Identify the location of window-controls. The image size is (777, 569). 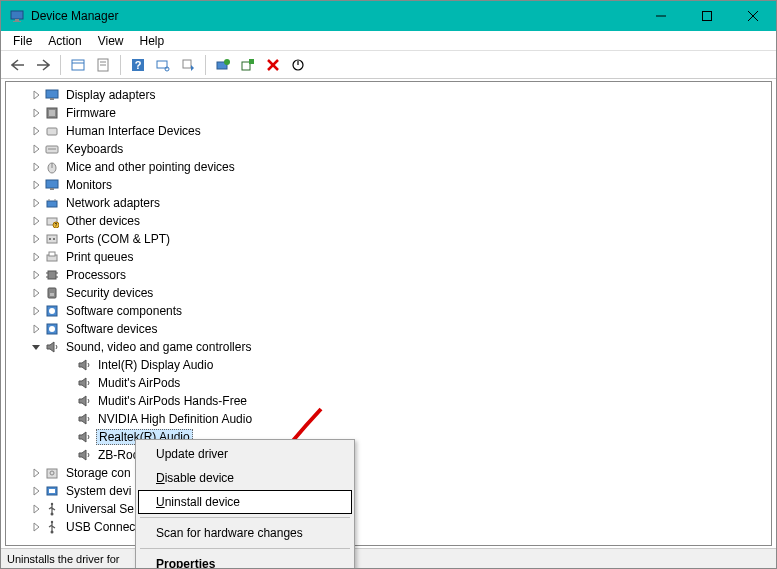
(707, 16).